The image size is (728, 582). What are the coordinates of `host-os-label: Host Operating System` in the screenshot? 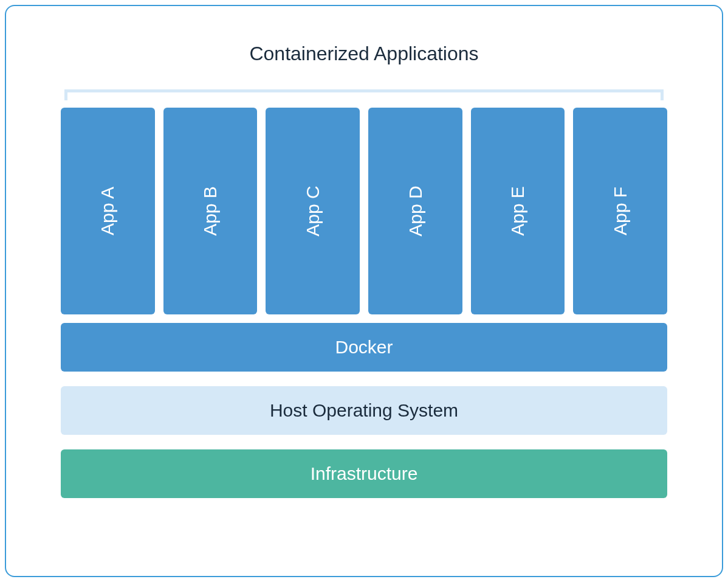 It's located at (364, 411).